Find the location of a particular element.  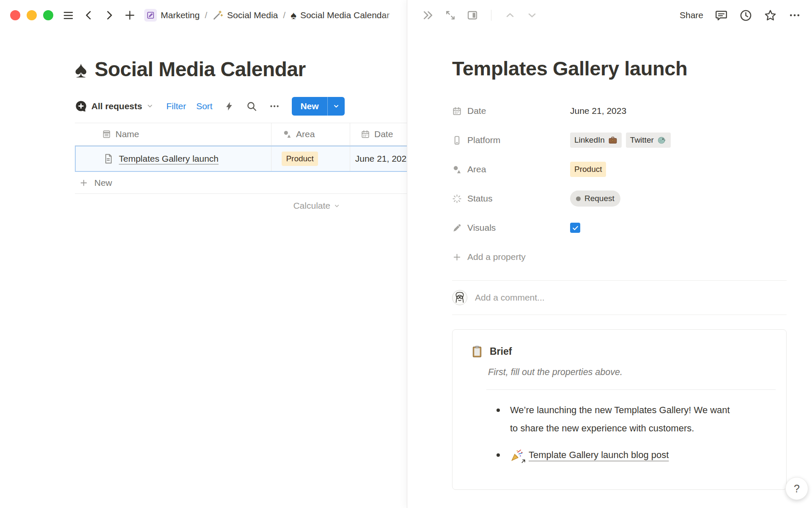

row-date: June 21, 2023 is located at coordinates (381, 159).